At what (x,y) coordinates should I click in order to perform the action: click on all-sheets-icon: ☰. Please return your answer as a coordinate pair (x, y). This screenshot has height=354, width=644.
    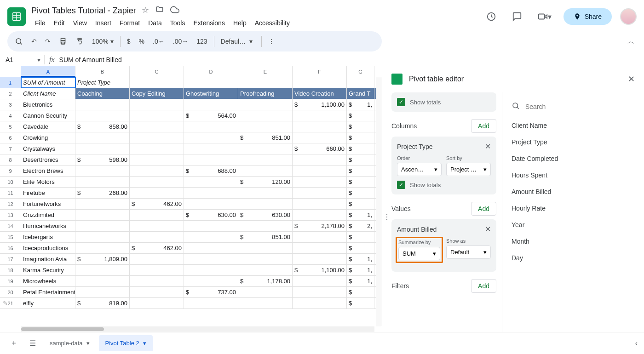
    Looking at the image, I should click on (33, 343).